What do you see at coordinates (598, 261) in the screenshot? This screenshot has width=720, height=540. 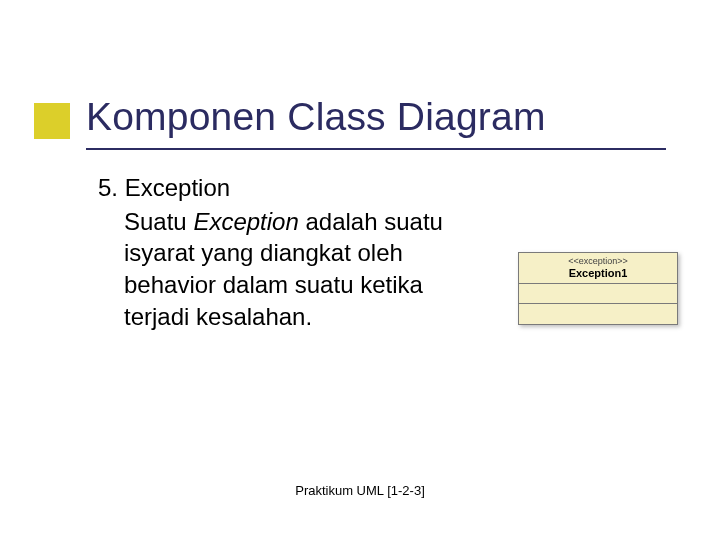 I see `uml-stereotype: <<exception>>` at bounding box center [598, 261].